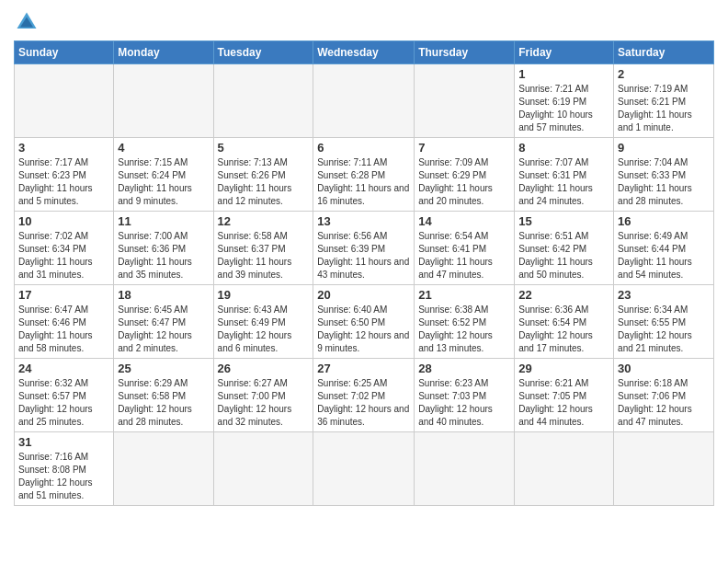 The width and height of the screenshot is (728, 563). Describe the element at coordinates (164, 248) in the screenshot. I see `calendar-cell: 11Sunrise: 7:00 AM Sunset: 6:36 PM Dayli…` at that location.